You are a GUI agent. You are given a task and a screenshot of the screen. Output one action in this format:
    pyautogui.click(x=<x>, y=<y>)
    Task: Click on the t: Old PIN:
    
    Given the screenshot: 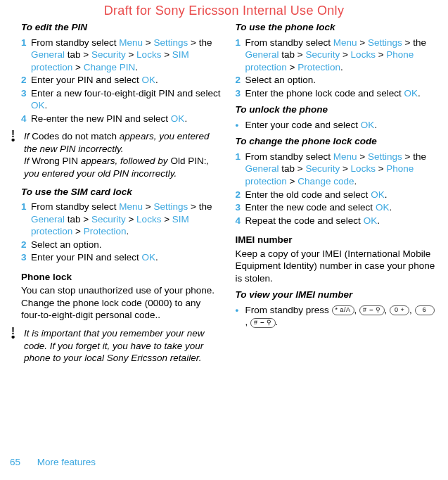 What is the action you would take?
    pyautogui.click(x=188, y=160)
    